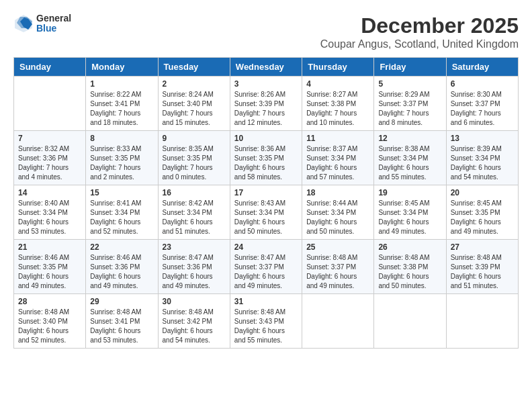  I want to click on day-info: Sunrise: 8:46 AM Sunset: 3:35 PM Dayligh…, so click(50, 272).